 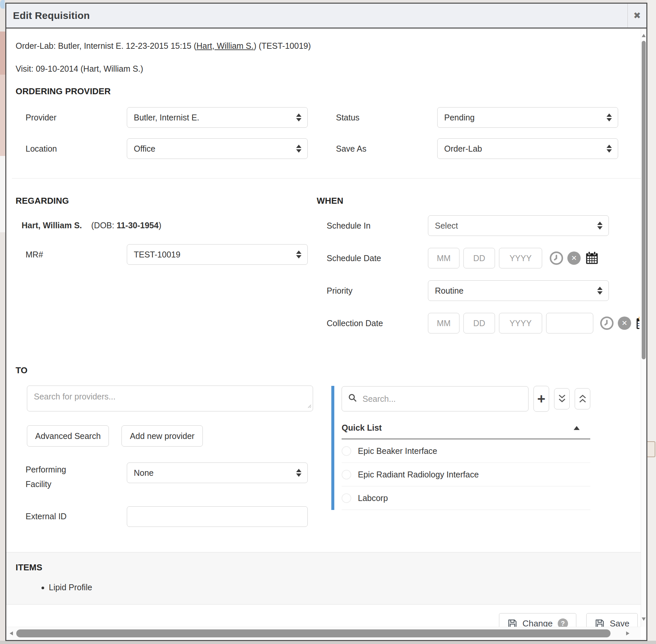 I want to click on schedule-in-select: Select, so click(x=519, y=226).